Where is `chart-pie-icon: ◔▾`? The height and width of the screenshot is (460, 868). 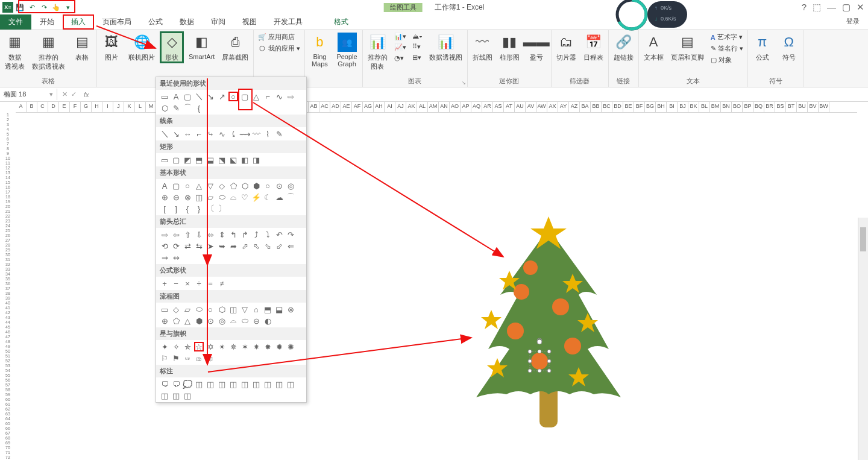
chart-pie-icon: ◔▾ is located at coordinates (400, 58).